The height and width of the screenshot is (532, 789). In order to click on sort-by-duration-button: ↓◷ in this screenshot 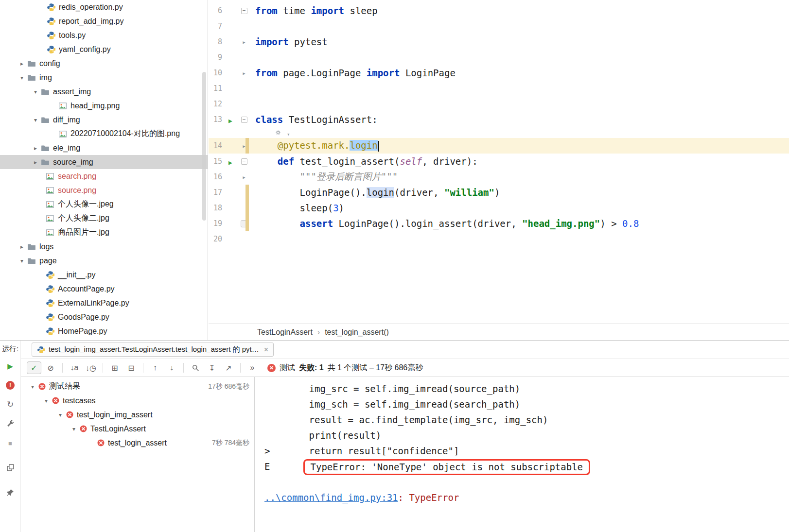, I will do `click(91, 368)`.